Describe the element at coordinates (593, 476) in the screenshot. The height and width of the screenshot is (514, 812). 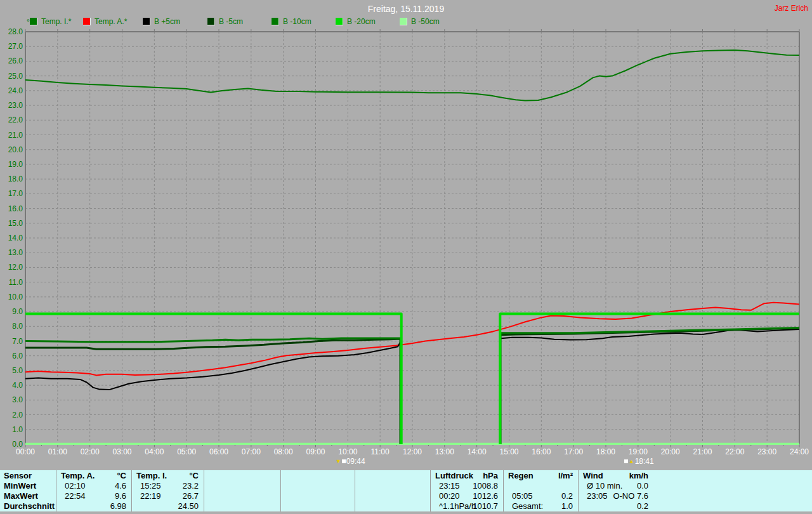
I see `column-name: Wind` at that location.